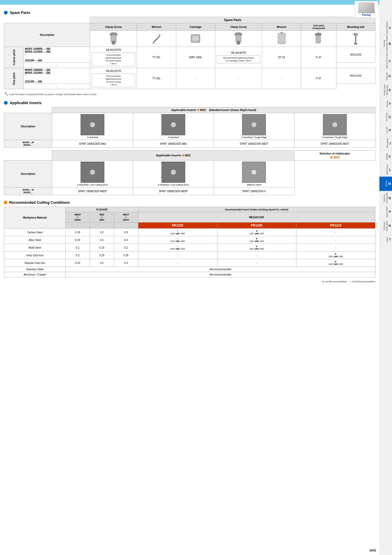 The width and height of the screenshot is (392, 555). What do you see at coordinates (35, 269) in the screenshot?
I see `material-stainless-steel: Stainless Steel` at bounding box center [35, 269].